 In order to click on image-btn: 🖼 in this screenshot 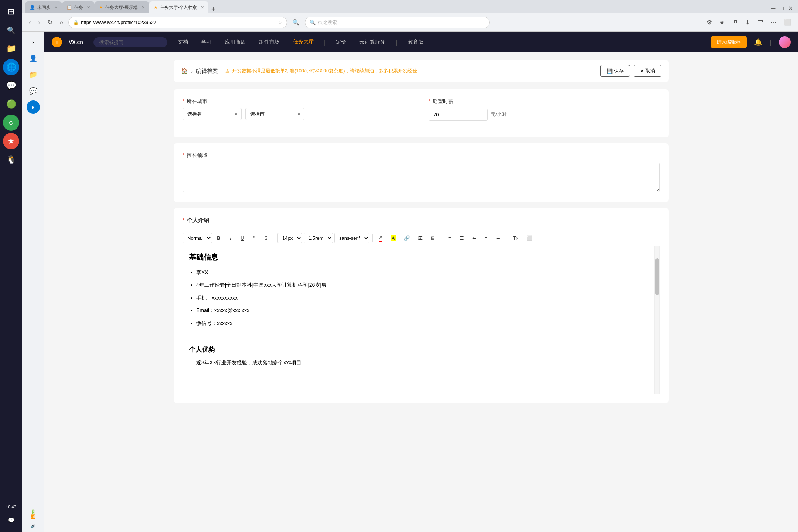, I will do `click(420, 238)`.